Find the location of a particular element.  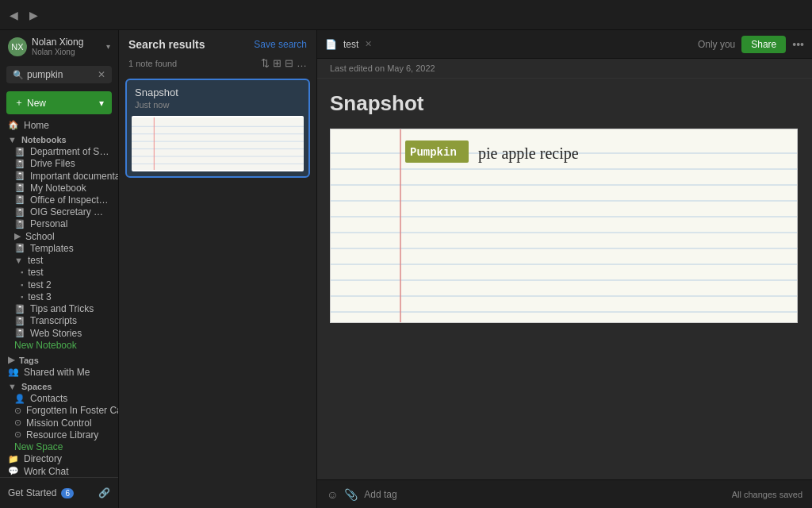

search-input is located at coordinates (60, 75).